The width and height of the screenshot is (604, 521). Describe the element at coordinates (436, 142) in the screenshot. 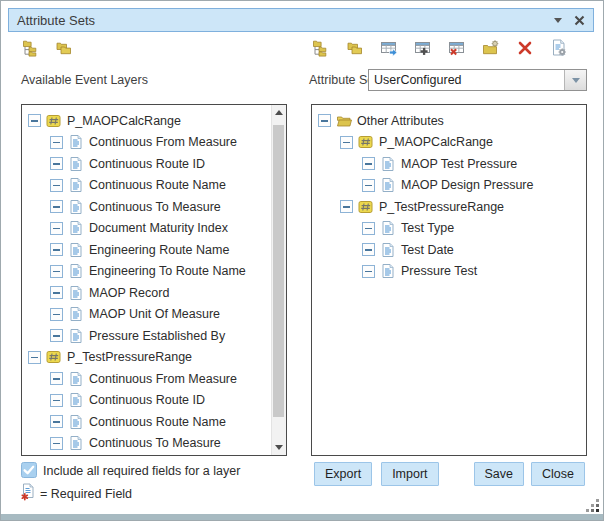

I see `tree-item-label: P_MAOPCalcRange` at that location.